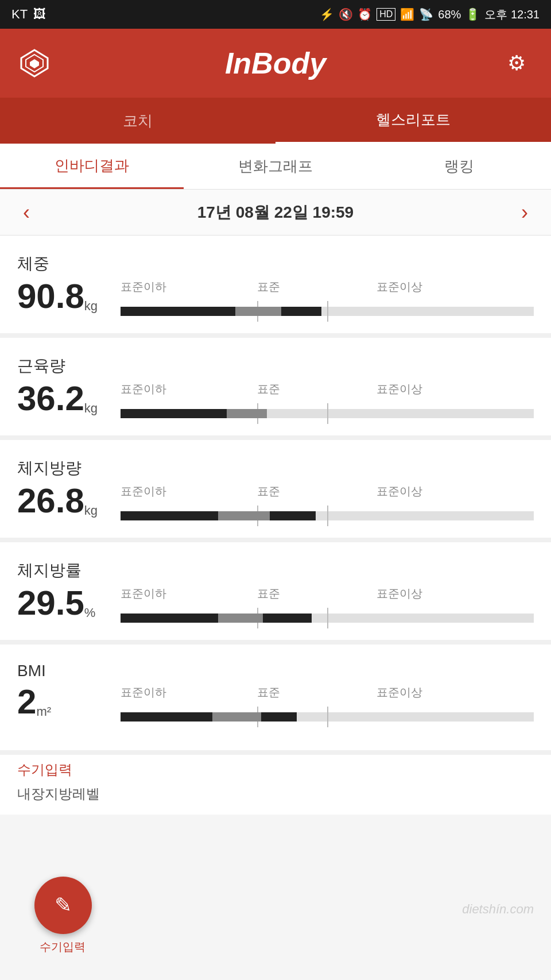 The image size is (551, 980). Describe the element at coordinates (40, 14) in the screenshot. I see `photo-icon: 🖼` at that location.